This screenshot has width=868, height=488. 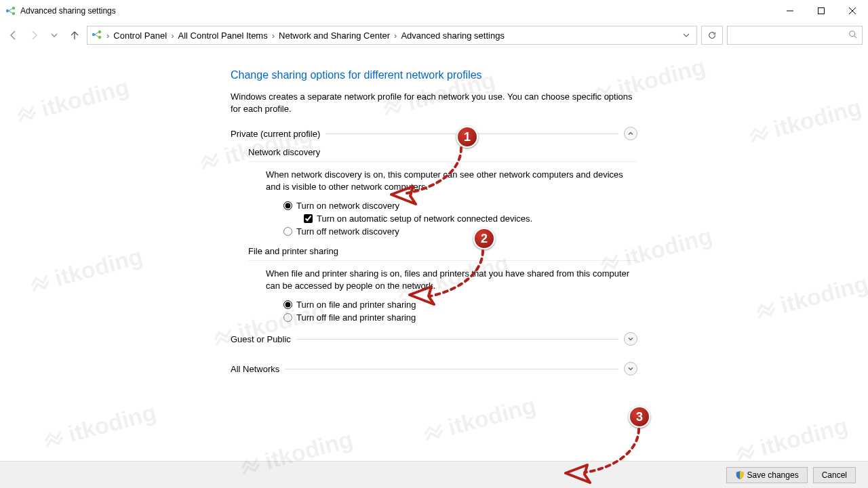 I want to click on radio-turn-off-file-printer: Turn off file and printer sharing, so click(x=460, y=317).